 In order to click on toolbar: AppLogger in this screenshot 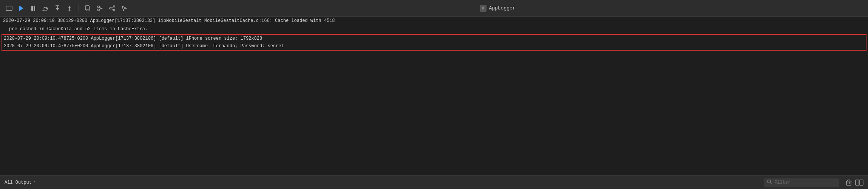, I will do `click(434, 8)`.